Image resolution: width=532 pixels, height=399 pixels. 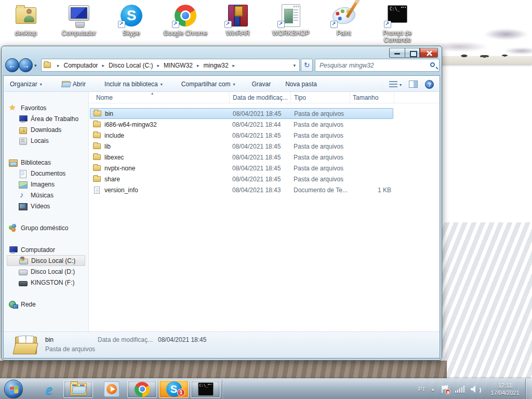 What do you see at coordinates (46, 130) in the screenshot?
I see `sidebar-item-downloads: Downloads` at bounding box center [46, 130].